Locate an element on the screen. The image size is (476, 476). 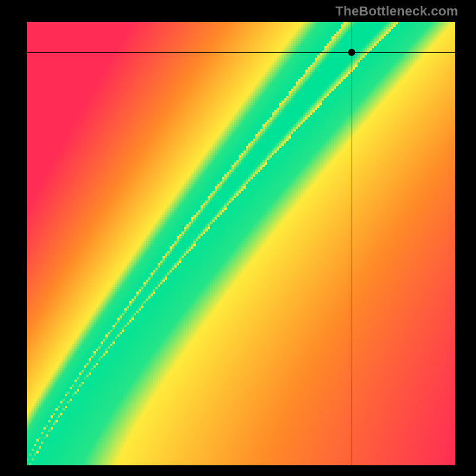
marker-point is located at coordinates (352, 52).